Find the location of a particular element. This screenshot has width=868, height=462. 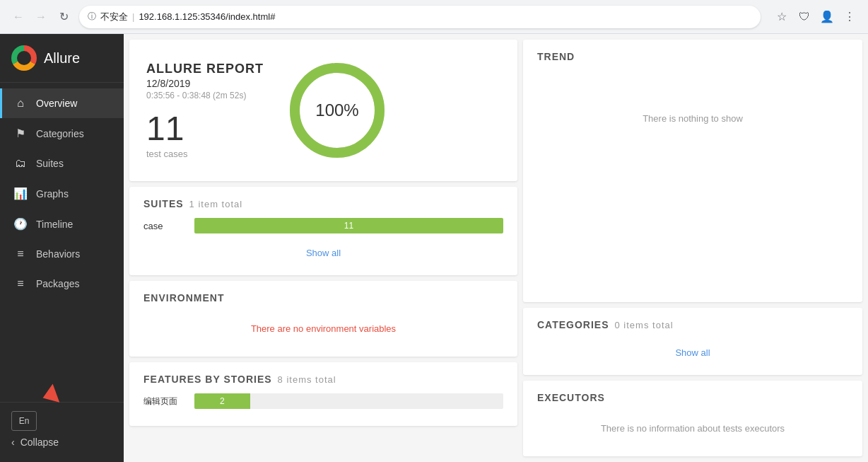

categories-card: CATEGORIES 0 items total Show all is located at coordinates (693, 341).